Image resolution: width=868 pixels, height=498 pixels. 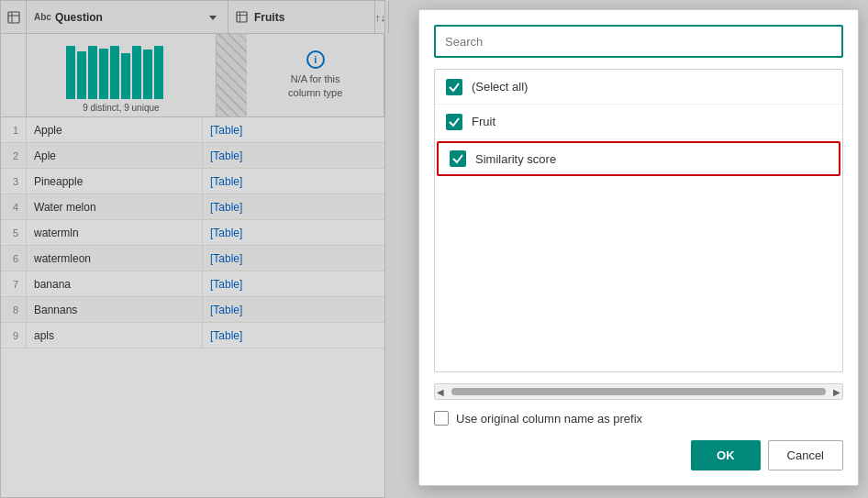 What do you see at coordinates (837, 393) in the screenshot?
I see `scroll-right-arrow: ▶` at bounding box center [837, 393].